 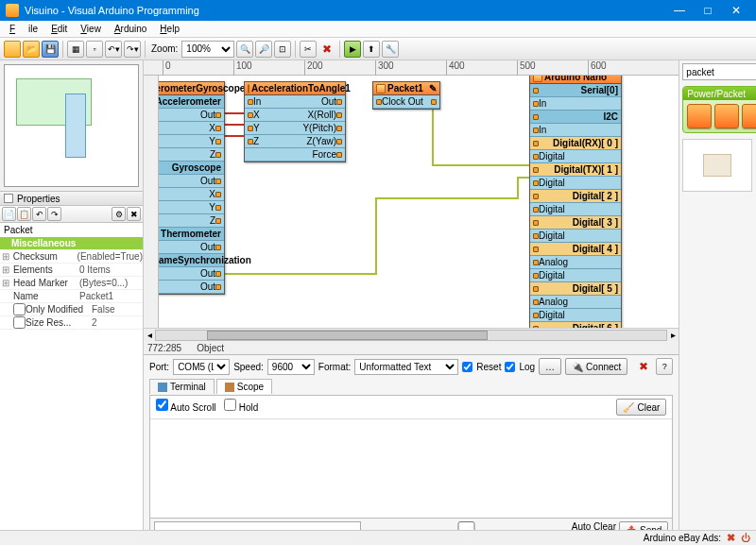 What do you see at coordinates (134, 213) in the screenshot?
I see `prop-btn-6: ✖` at bounding box center [134, 213].